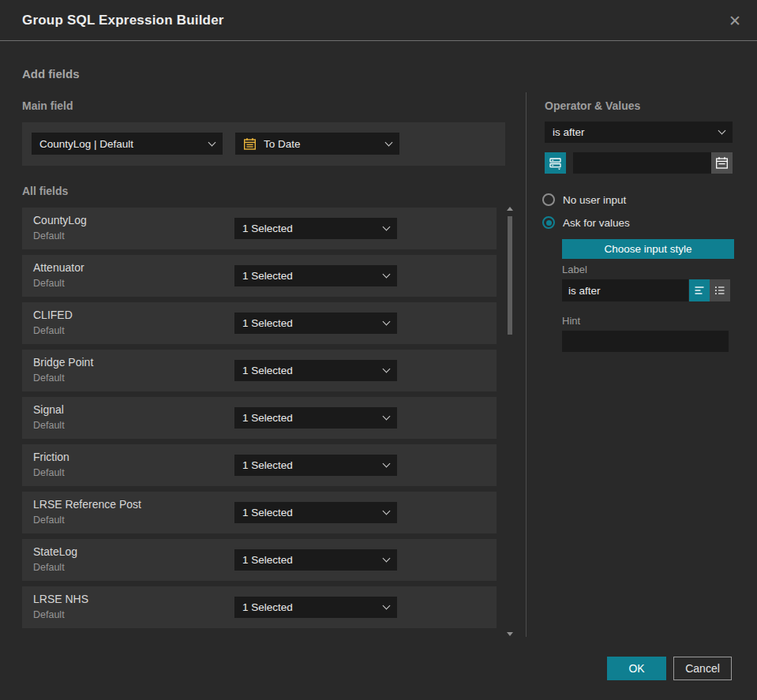 Image resolution: width=757 pixels, height=700 pixels. I want to click on field-name: Attenuator, so click(58, 268).